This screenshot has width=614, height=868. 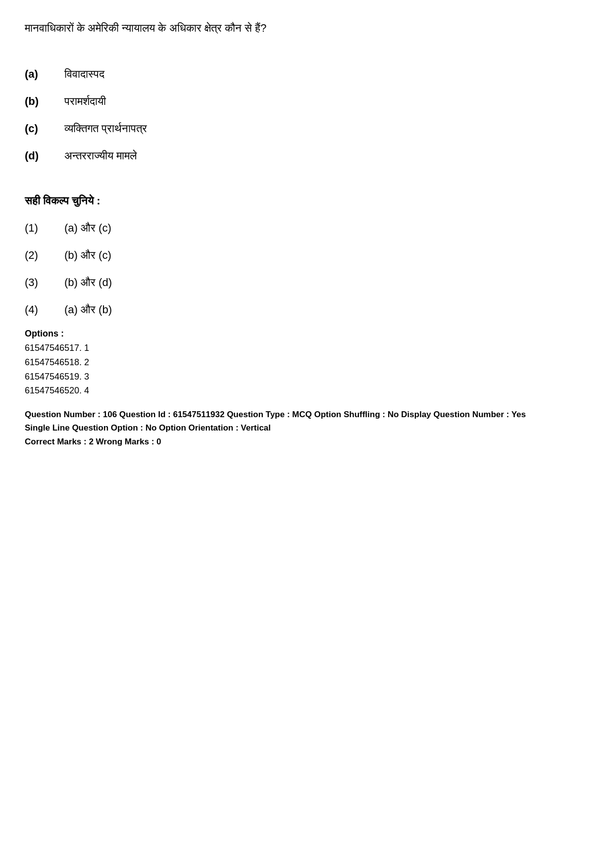 I want to click on section-heading: सही विकल्प चुनिये :, so click(x=307, y=201).